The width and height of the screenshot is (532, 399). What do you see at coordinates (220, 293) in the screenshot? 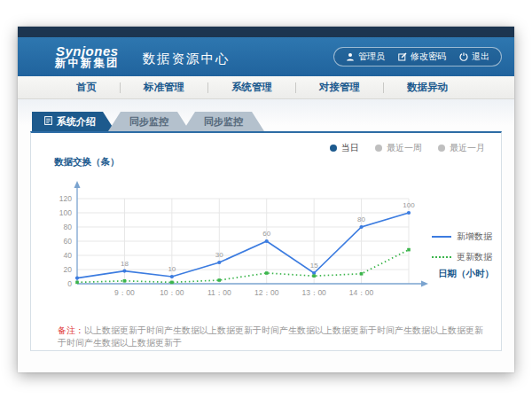
I see `svg-text: 11：00` at bounding box center [220, 293].